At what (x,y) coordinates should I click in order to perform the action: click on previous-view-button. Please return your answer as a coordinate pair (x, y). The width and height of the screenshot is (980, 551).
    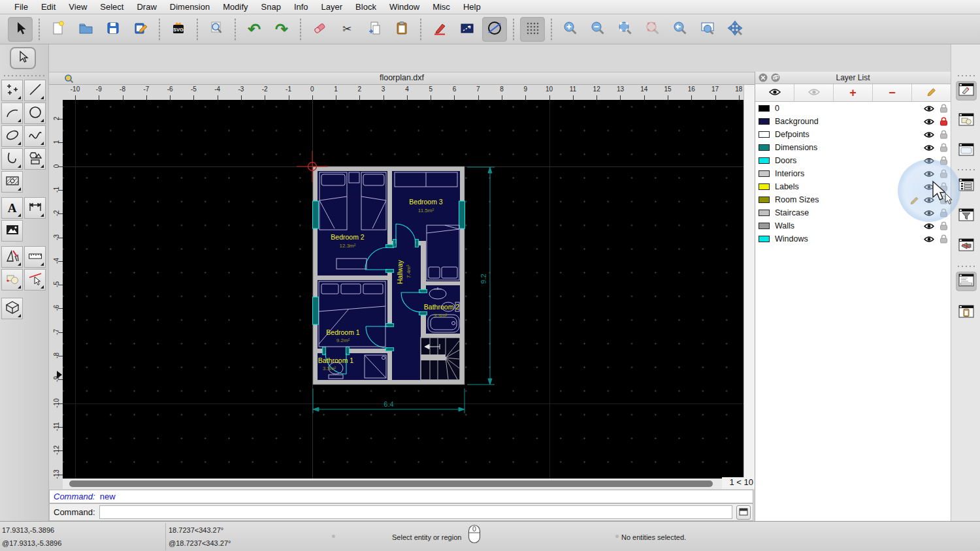
    Looking at the image, I should click on (680, 29).